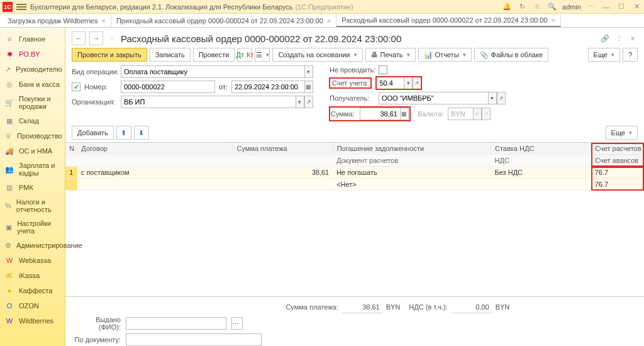 The image size is (644, 346). What do you see at coordinates (8, 7) in the screenshot?
I see `app-logo-icon: 1C` at bounding box center [8, 7].